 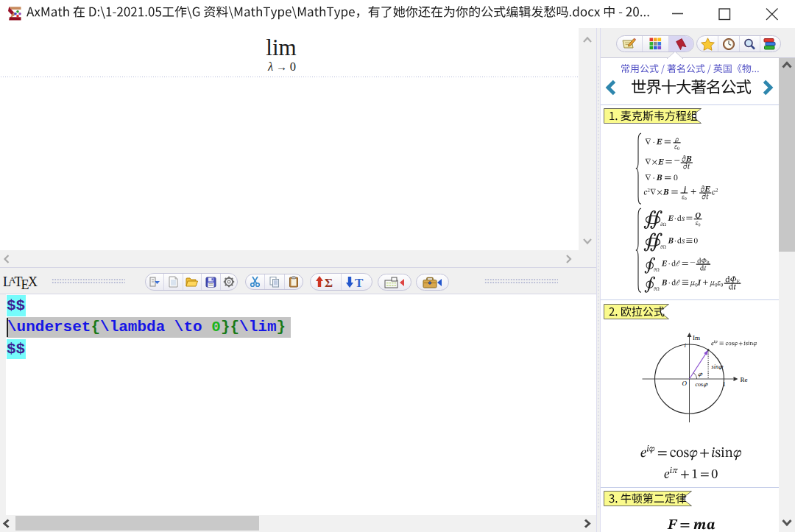 What do you see at coordinates (686, 345) in the screenshot?
I see `svg-text: i` at bounding box center [686, 345].